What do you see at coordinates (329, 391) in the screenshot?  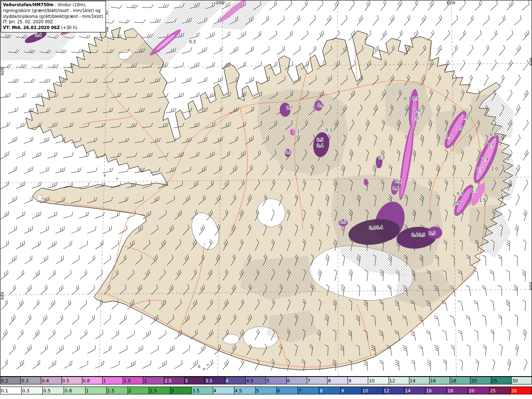 I see `colorbar-cell: 8` at bounding box center [329, 391].